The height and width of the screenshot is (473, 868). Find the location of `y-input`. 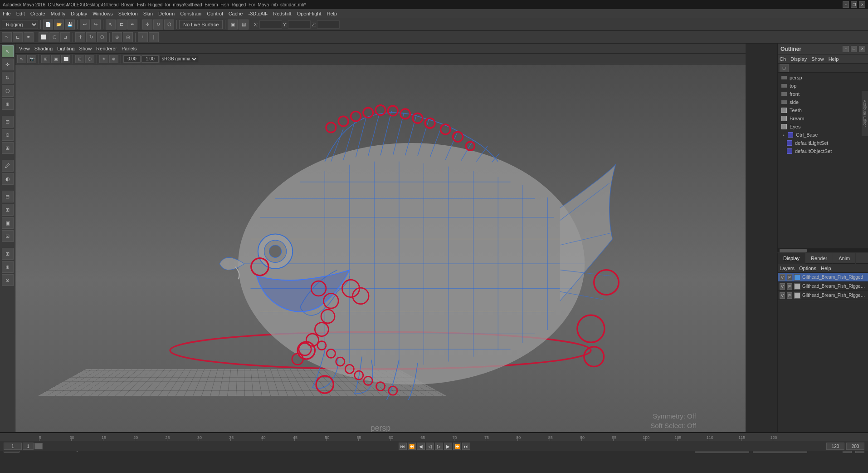

y-input is located at coordinates (299, 25).